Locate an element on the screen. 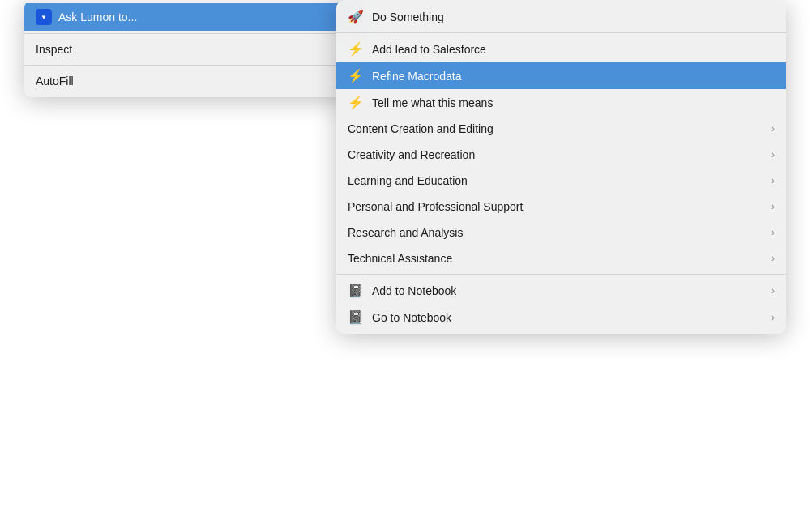 Image resolution: width=812 pixels, height=512 pixels. notebook-icon-1: 📓 is located at coordinates (356, 290).